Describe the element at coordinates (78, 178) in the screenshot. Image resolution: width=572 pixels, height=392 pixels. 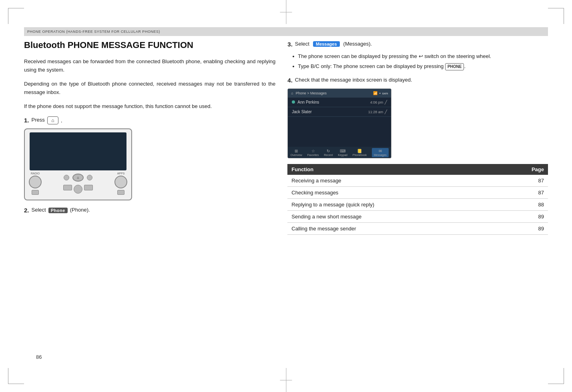
I see `center-home-btn: ⌂` at that location.